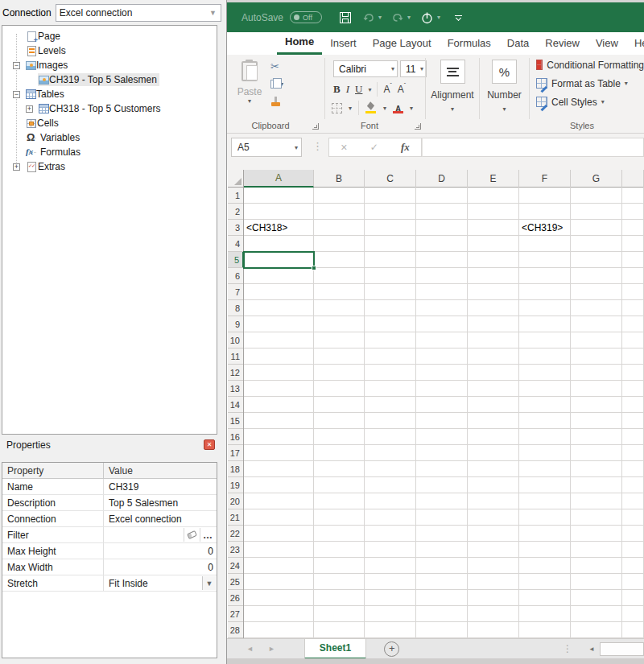 The image size is (644, 664). What do you see at coordinates (374, 147) in the screenshot?
I see `confirm-entry-icon: ✓` at bounding box center [374, 147].